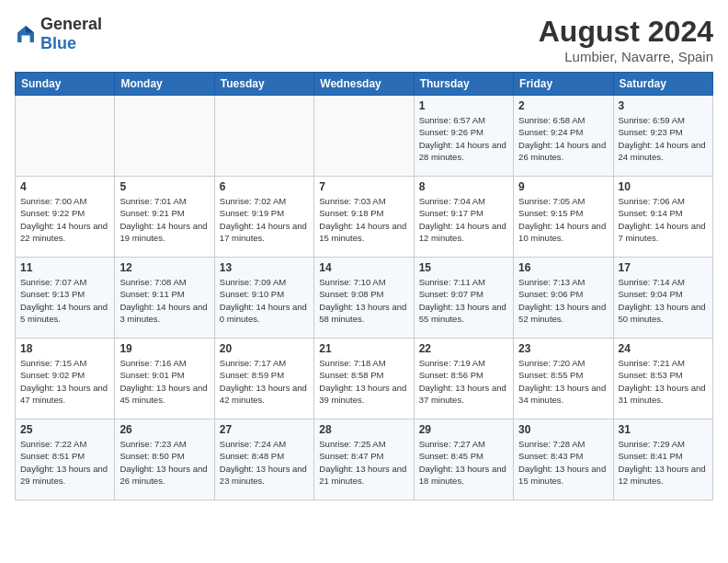 Image resolution: width=728 pixels, height=563 pixels. I want to click on calendar-cell: 24Sunrise: 7:21 AM Sunset: 8:53 PM Dayli…, so click(663, 379).